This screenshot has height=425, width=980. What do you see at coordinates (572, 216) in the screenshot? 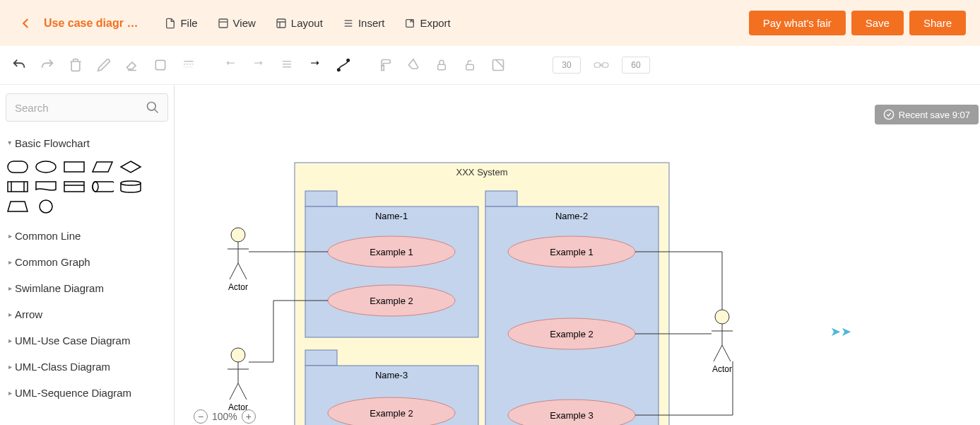
I see `package2-title: Name-2` at bounding box center [572, 216].